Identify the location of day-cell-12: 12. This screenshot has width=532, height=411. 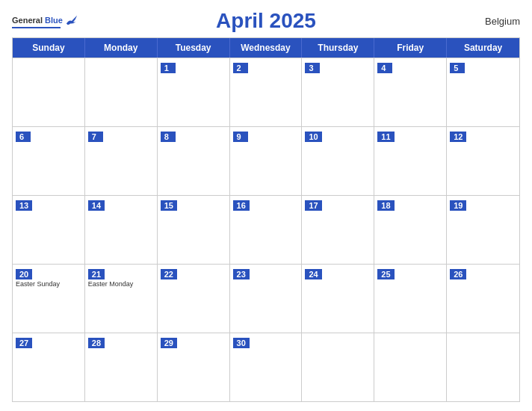
(483, 161).